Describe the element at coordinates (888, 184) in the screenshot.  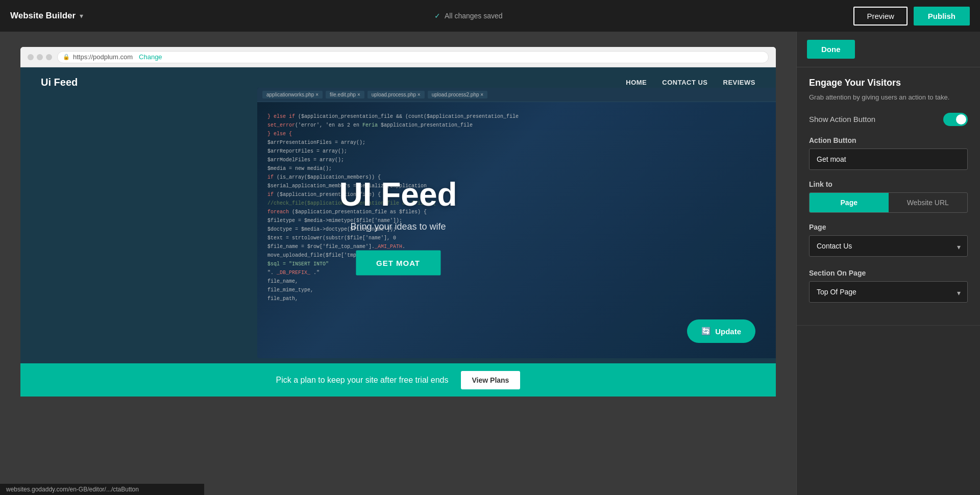
I see `link-to-label: Link to` at that location.